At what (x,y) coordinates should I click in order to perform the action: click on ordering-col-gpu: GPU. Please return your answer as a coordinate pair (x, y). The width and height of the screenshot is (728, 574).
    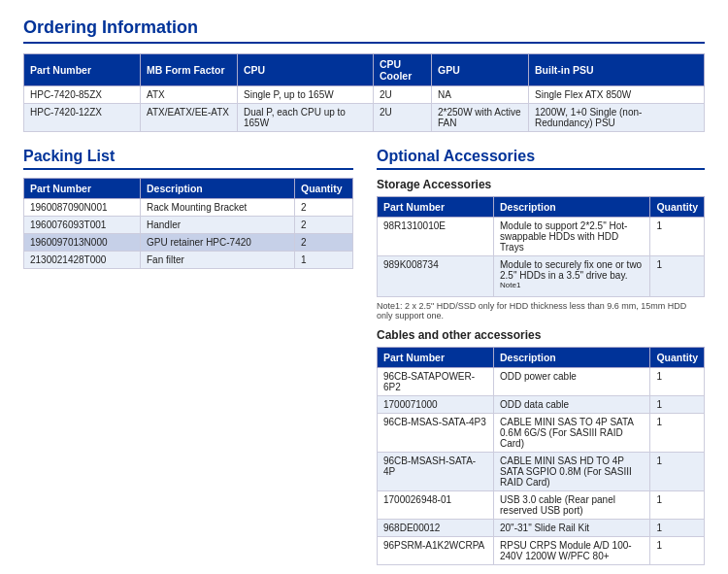
    Looking at the image, I should click on (480, 70).